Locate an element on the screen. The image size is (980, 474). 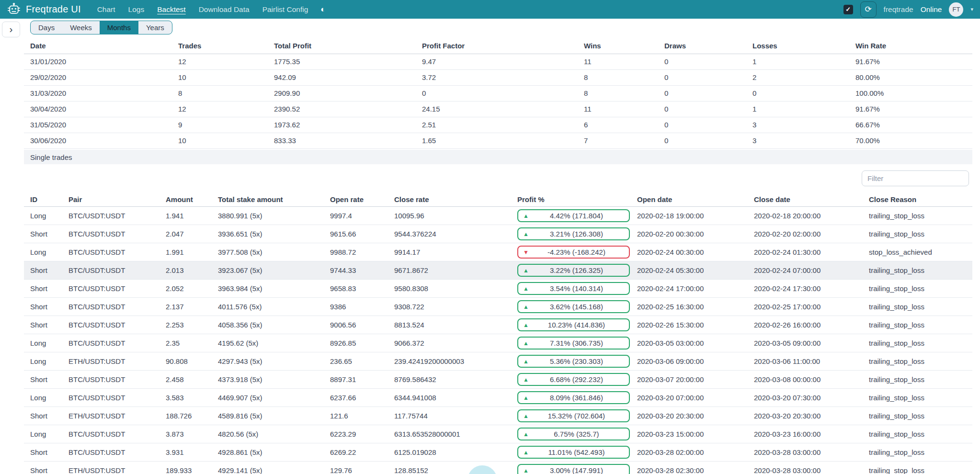
trade-row: ShortBTC/USDT:USDT2.0133923.067 (5x)9744… is located at coordinates (498, 271).